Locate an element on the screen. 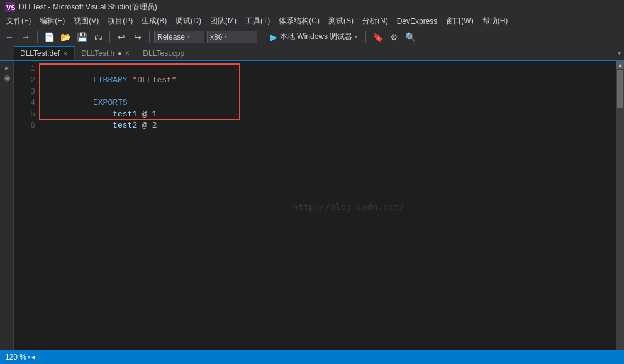 Image resolution: width=624 pixels, height=364 pixels. platform-arrow: ▾ is located at coordinates (226, 36).